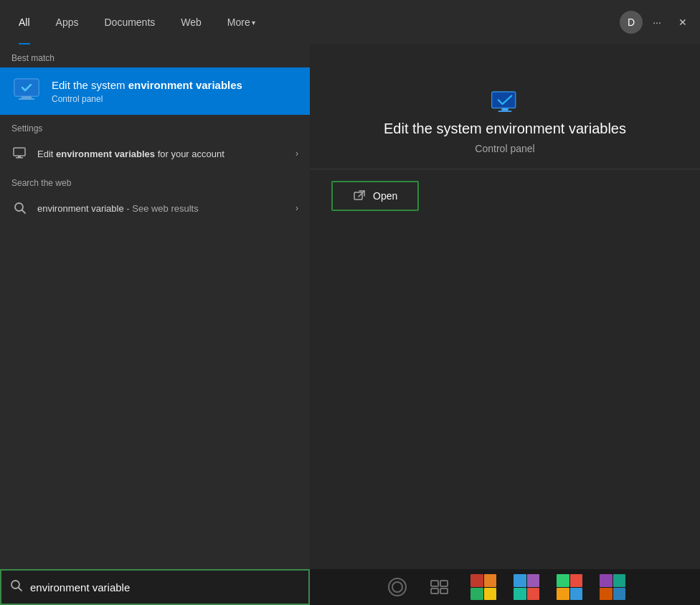 This screenshot has height=605, width=700. Describe the element at coordinates (375, 196) in the screenshot. I see `open-button: Open` at that location.